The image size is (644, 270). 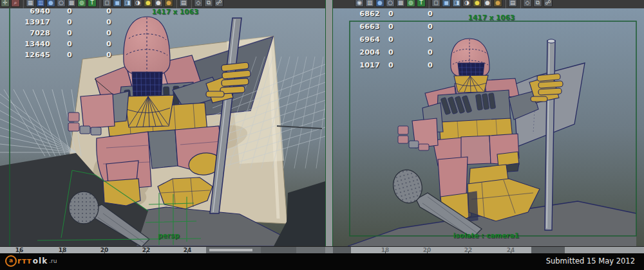 What do you see at coordinates (278, 250) in the screenshot?
I see `range-slider-left-dark` at bounding box center [278, 250].